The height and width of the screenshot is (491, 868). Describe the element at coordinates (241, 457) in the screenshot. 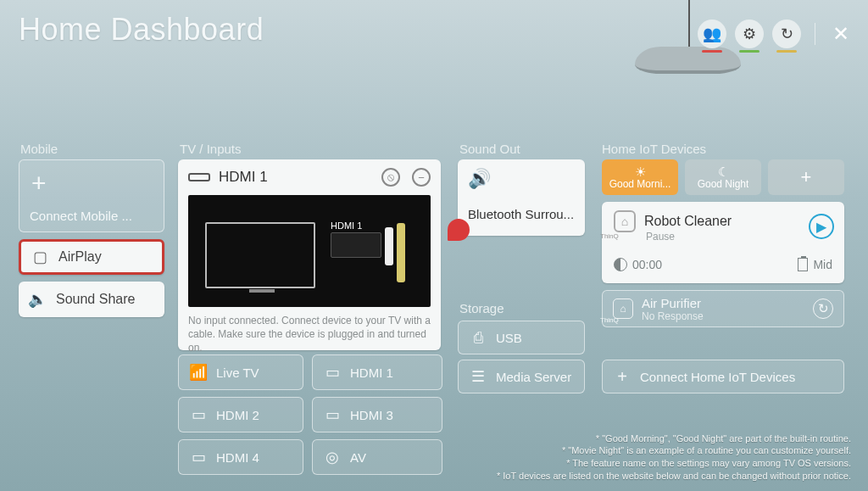

I see `input-hdmi-4: ▭ HDMI 4` at that location.